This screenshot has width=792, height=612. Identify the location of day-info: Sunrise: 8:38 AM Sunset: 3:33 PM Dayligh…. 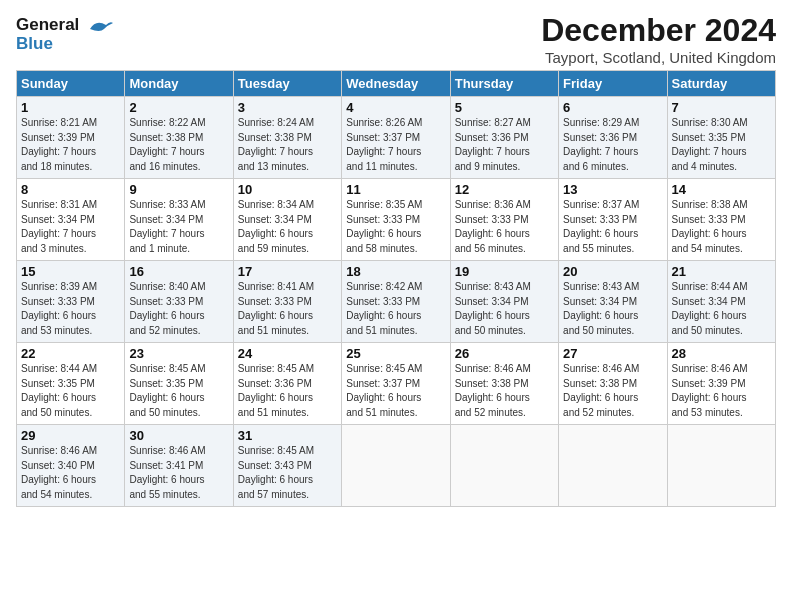
(722, 227).